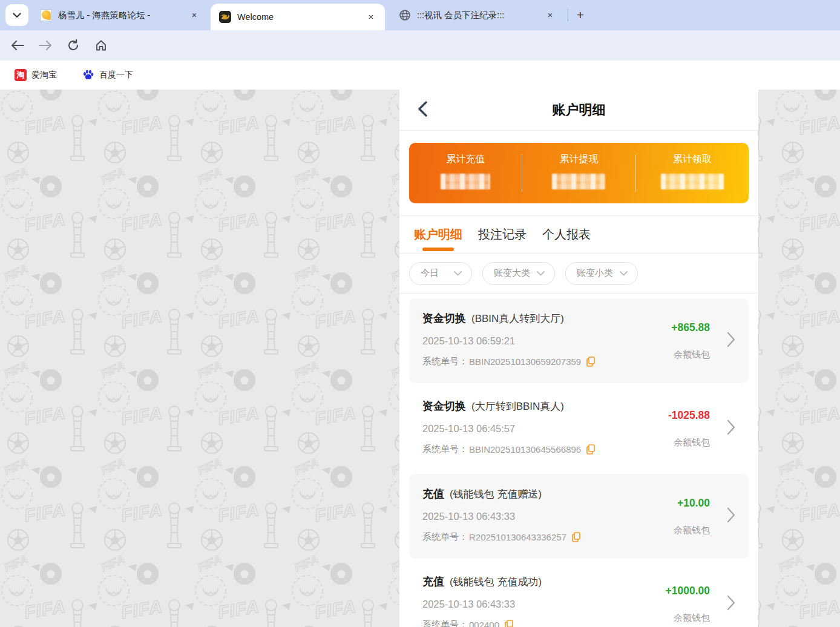  I want to click on transaction-row: 充值 (钱能钱包 充值赠送) 2025-10-13 06:43:33 系统单号：…, so click(579, 516).